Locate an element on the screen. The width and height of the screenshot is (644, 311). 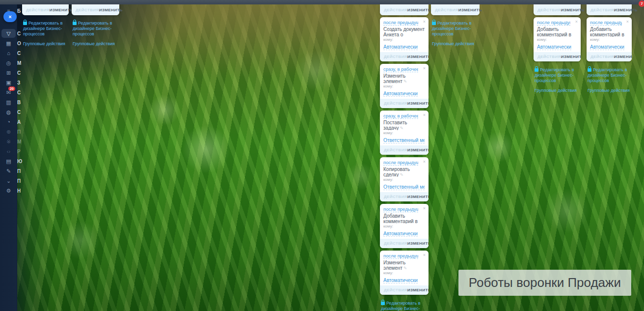
sidebar-item-stats: ▥В is located at coordinates (12, 102).